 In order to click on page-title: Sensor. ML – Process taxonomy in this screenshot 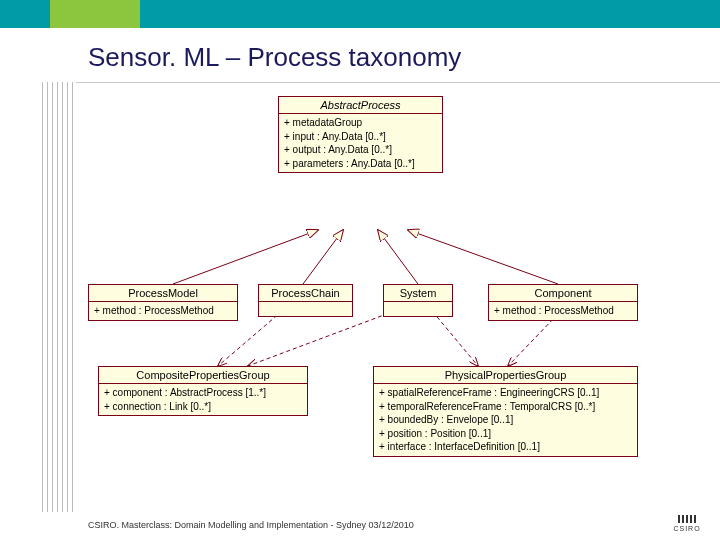, I will do `click(274, 58)`.